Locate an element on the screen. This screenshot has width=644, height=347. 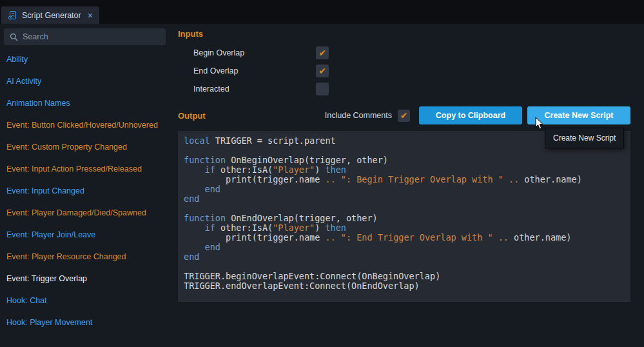
code-line: print(trigger.name .. ": End Trigger Ove… is located at coordinates (407, 237).